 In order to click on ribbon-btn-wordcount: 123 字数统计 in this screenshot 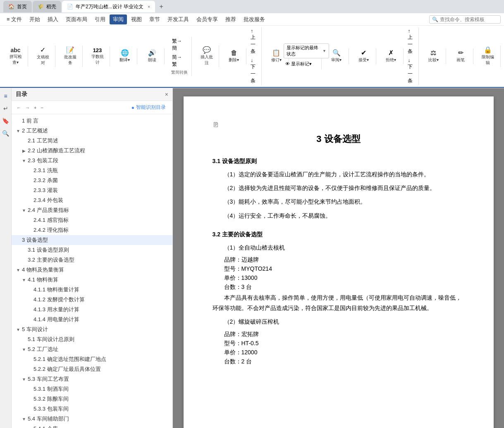, I will do `click(98, 56)`.